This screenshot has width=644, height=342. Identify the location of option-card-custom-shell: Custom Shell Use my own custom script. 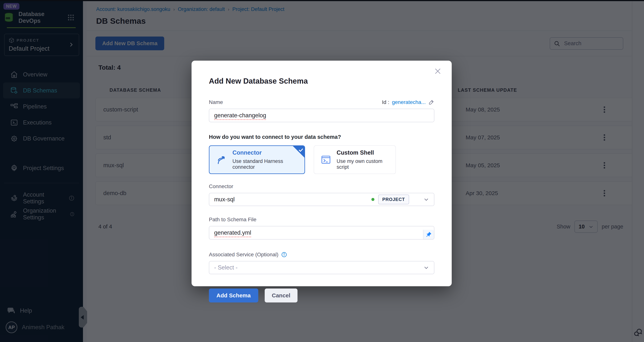
(355, 160).